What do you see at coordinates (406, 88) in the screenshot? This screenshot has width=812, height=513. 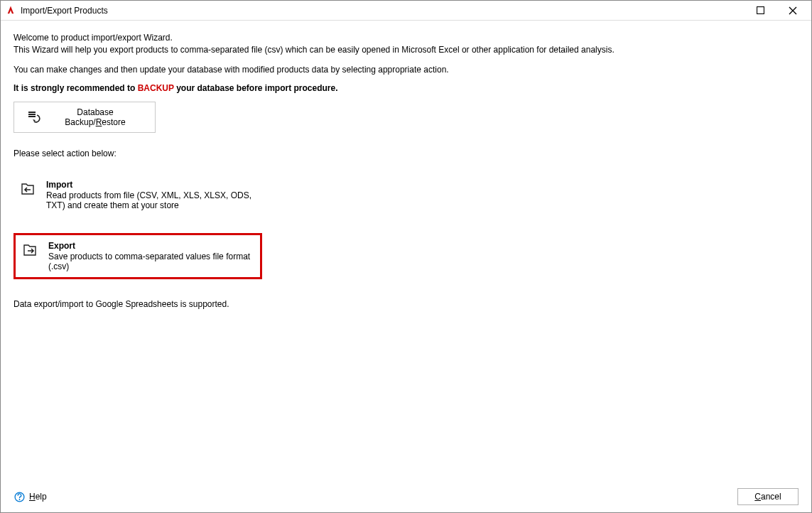 I see `backup-recommendation: It is strongly recommended to BACKUP you…` at bounding box center [406, 88].